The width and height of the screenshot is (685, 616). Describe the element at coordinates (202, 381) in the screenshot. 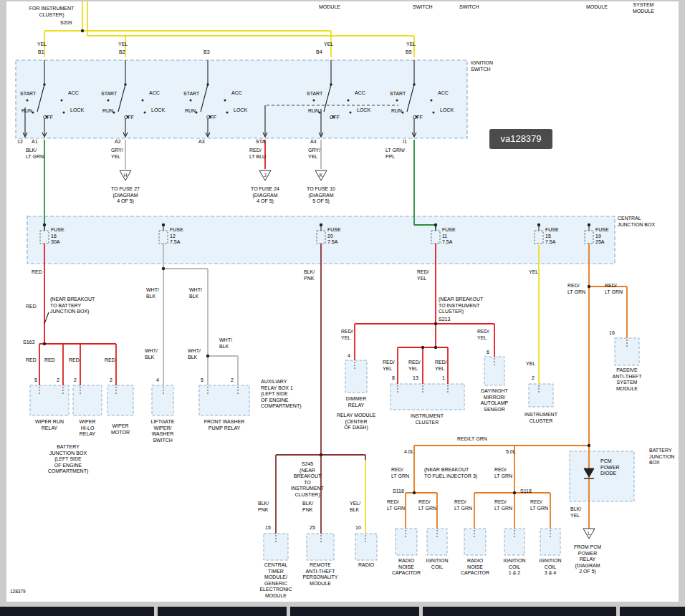

I see `pin-label: 5` at that location.